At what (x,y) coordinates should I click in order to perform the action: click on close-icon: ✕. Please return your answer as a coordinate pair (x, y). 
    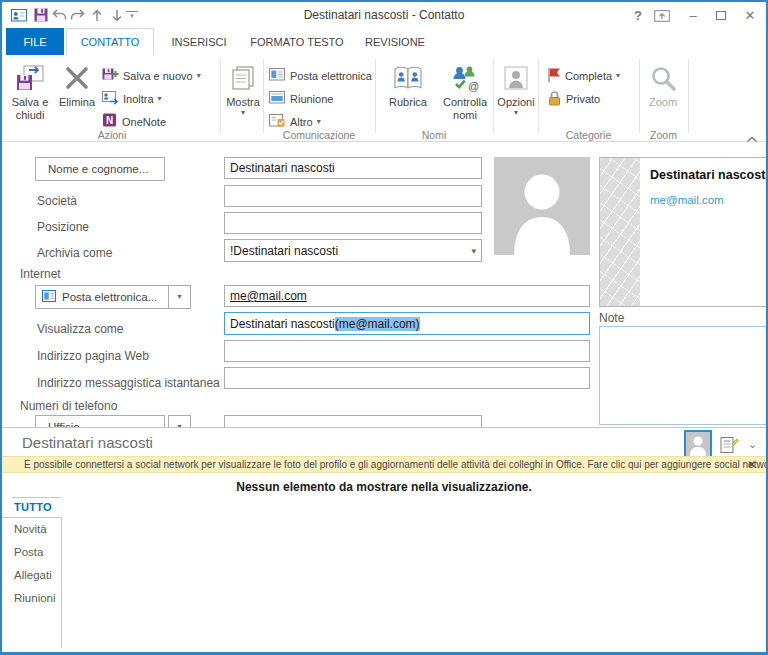
    Looking at the image, I should click on (750, 15).